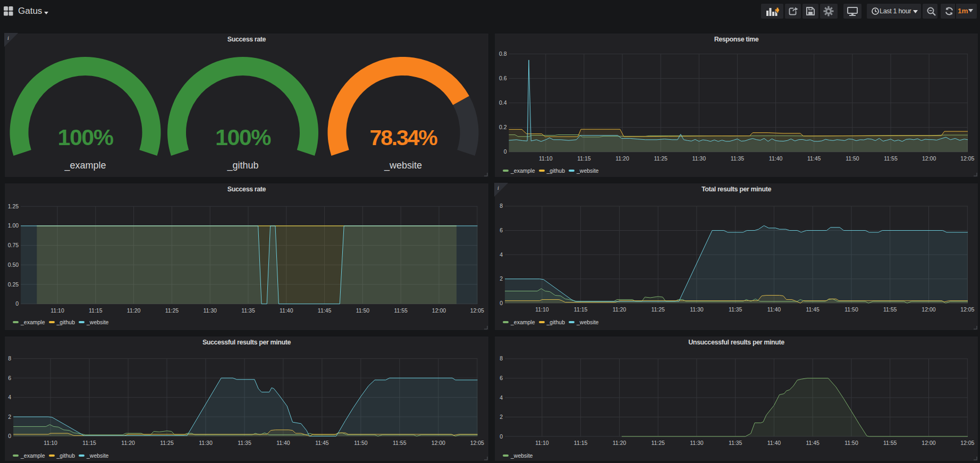 Image resolution: width=980 pixels, height=463 pixels. What do you see at coordinates (813, 443) in the screenshot?
I see `svg-text: 11:45` at bounding box center [813, 443].